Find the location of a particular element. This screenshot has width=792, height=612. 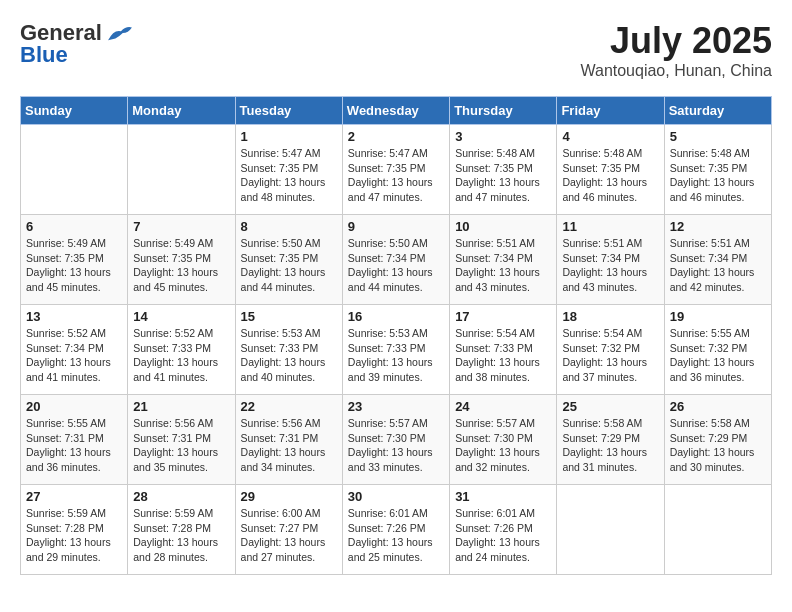

weekday-header-tuesday: Tuesday is located at coordinates (288, 111).